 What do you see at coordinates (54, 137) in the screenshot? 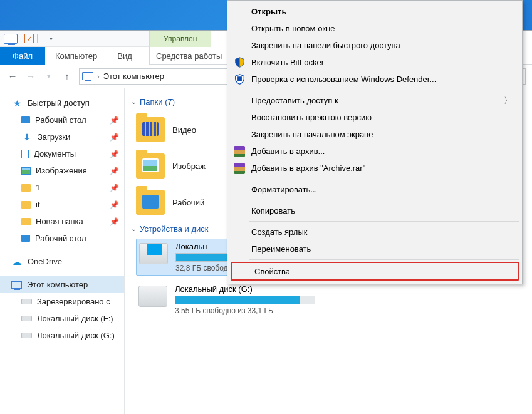
I see `sidebar-label: Загрузки` at bounding box center [54, 137].